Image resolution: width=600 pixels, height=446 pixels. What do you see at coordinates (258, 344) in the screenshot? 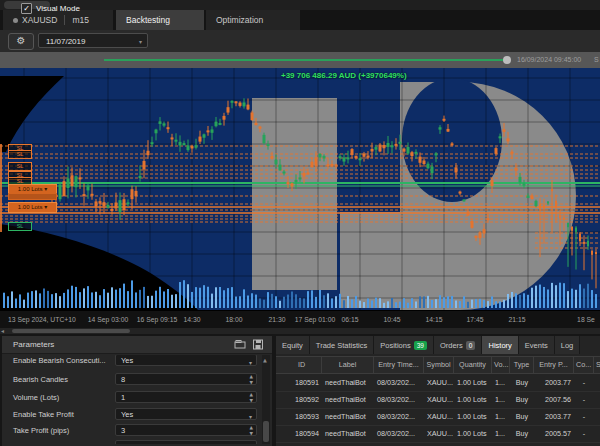
I see `save-settings-icon` at bounding box center [258, 344].